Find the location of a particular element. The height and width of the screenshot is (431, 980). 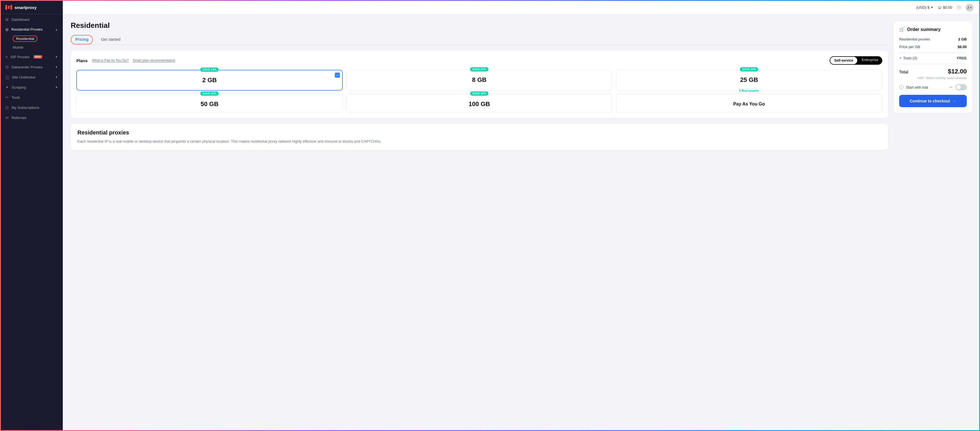

site-unblocker-icon: ◫ is located at coordinates (7, 77).